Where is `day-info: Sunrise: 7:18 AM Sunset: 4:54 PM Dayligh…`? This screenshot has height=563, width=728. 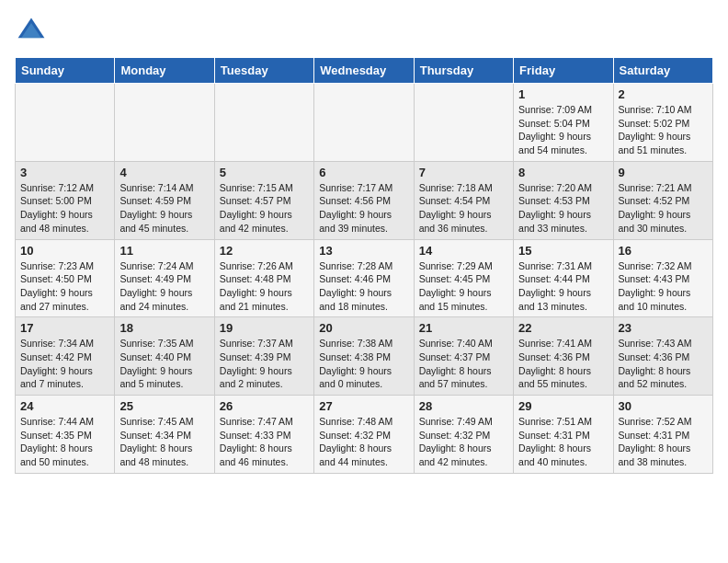 day-info: Sunrise: 7:18 AM Sunset: 4:54 PM Dayligh… is located at coordinates (463, 208).